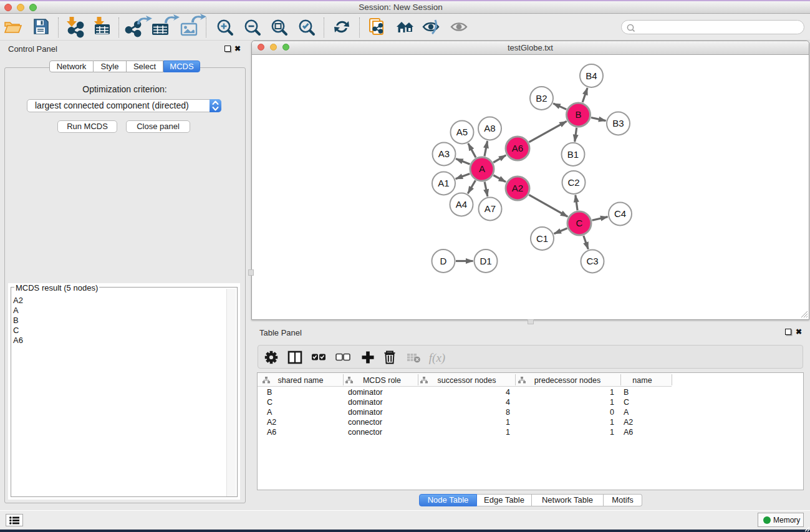 Image resolution: width=810 pixels, height=532 pixels. Describe the element at coordinates (592, 261) in the screenshot. I see `svg-text: C3` at that location.